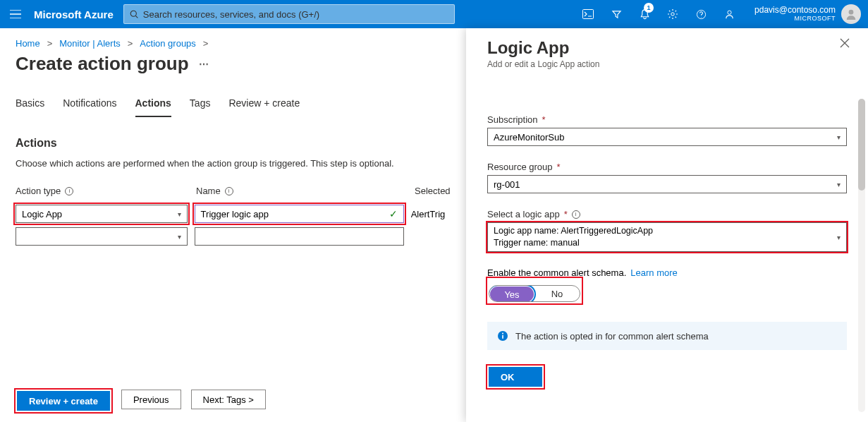 The width and height of the screenshot is (868, 422). What do you see at coordinates (795, 14) in the screenshot?
I see `user-text: pdavis@contoso.com MICROSOFT` at bounding box center [795, 14].